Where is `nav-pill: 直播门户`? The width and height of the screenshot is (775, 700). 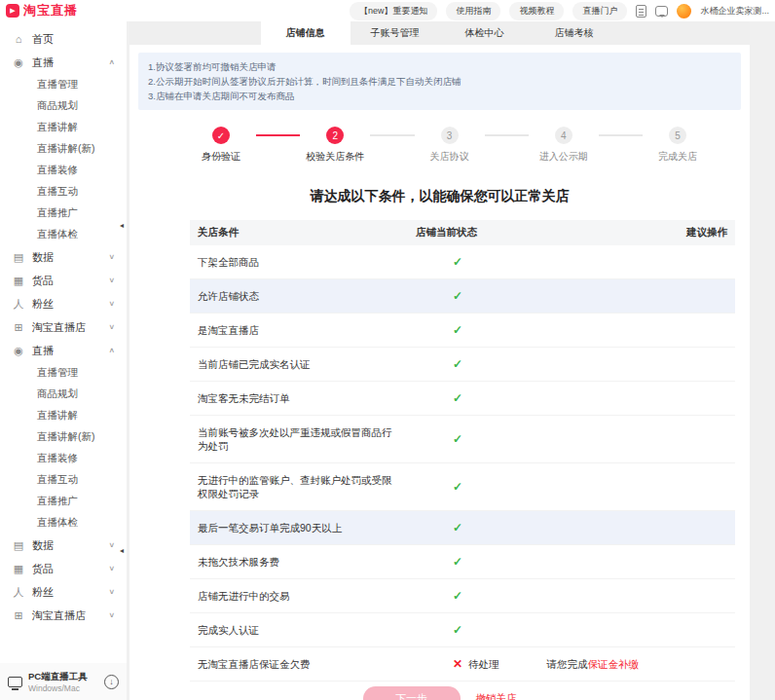
nav-pill: 直播门户 is located at coordinates (600, 12).